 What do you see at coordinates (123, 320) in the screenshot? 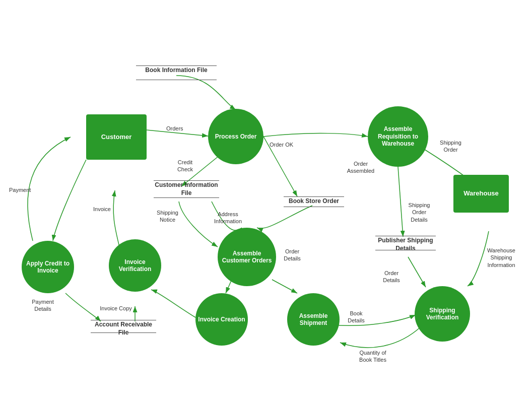
I see `arf-line1` at bounding box center [123, 320].